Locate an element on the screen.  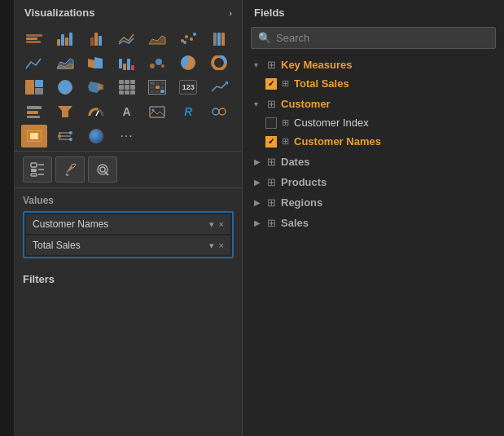
group-chevron-dates: ▶ is located at coordinates (258, 161).